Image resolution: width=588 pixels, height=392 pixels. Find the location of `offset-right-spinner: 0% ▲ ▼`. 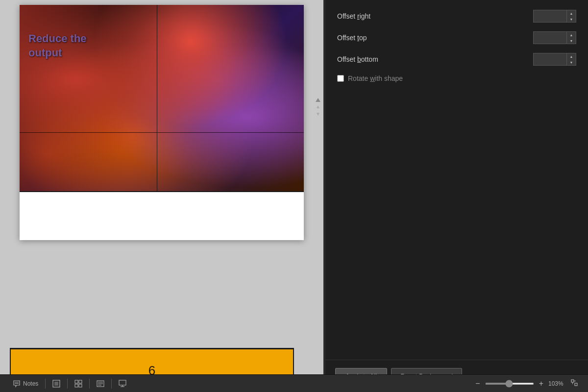

offset-right-spinner: 0% ▲ ▼ is located at coordinates (555, 16).